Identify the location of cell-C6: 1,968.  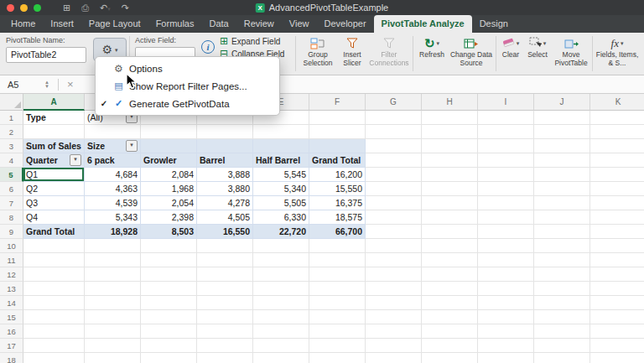
(169, 189).